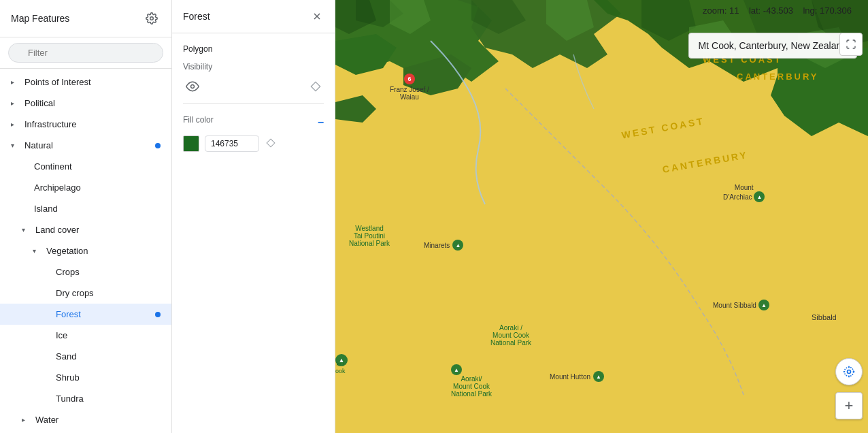 This screenshot has height=433, width=868. Describe the element at coordinates (108, 272) in the screenshot. I see `nav-item-label-crops: Crops` at that location.